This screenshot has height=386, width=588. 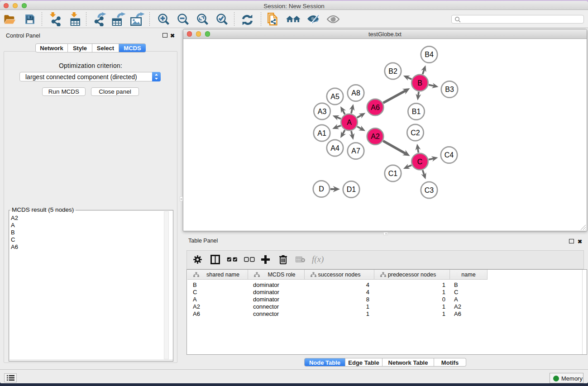 I want to click on svg-text: B, so click(x=420, y=83).